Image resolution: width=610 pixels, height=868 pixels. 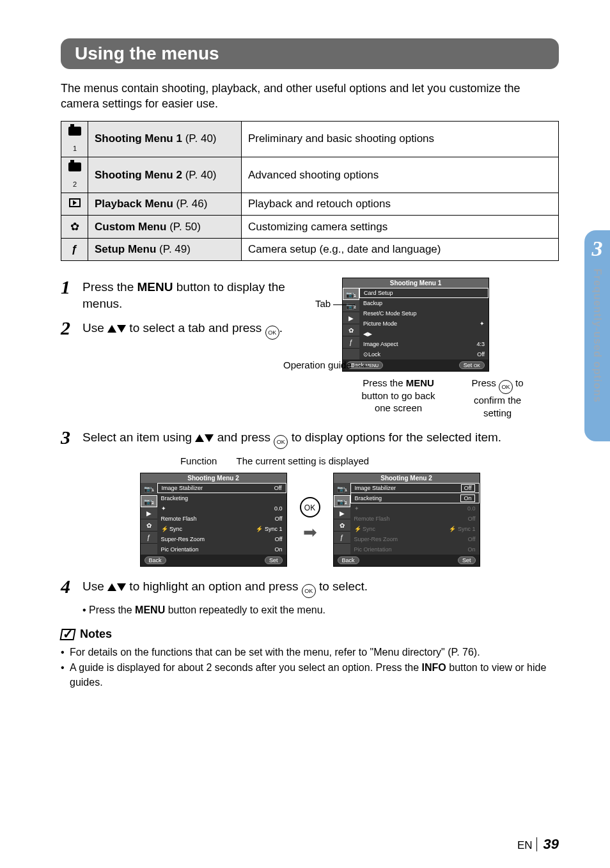 I want to click on tab-icon: ✿, so click(x=351, y=330).